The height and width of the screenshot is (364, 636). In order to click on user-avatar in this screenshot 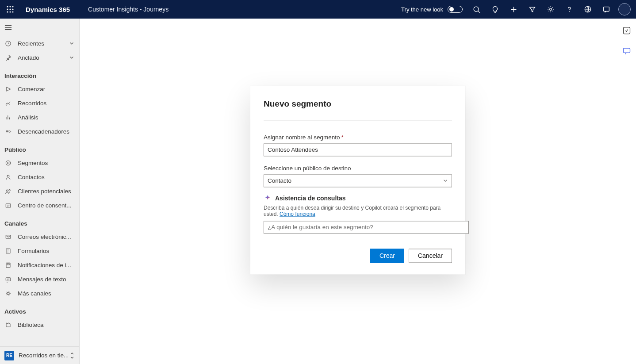, I will do `click(625, 9)`.